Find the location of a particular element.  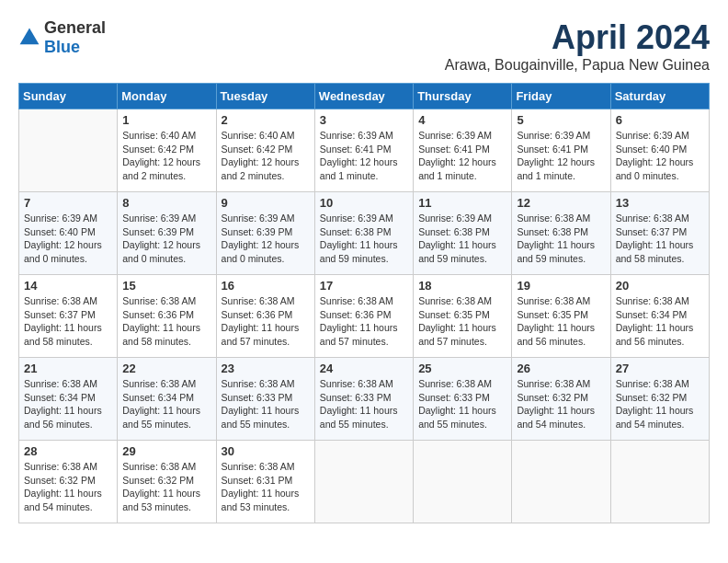

title-block: April 2024 Arawa, Bougainville, Papua Ne… is located at coordinates (577, 46).